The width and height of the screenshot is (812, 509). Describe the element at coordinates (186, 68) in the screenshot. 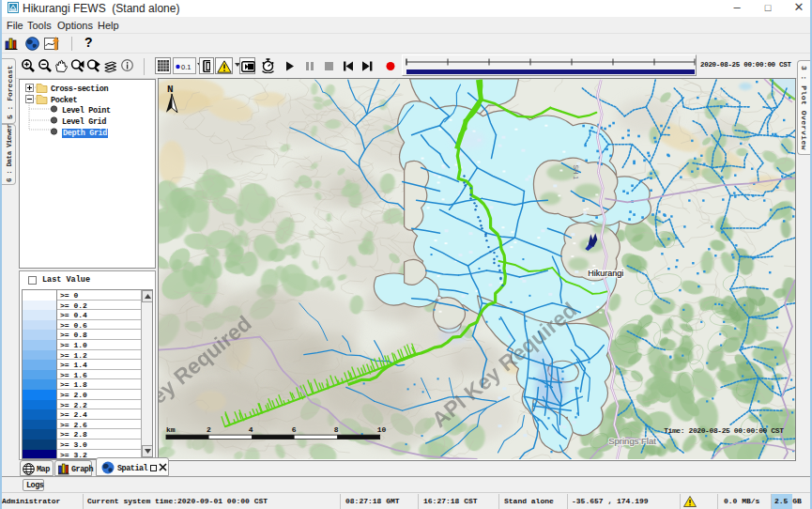

I see `svg-text: 0.1` at that location.